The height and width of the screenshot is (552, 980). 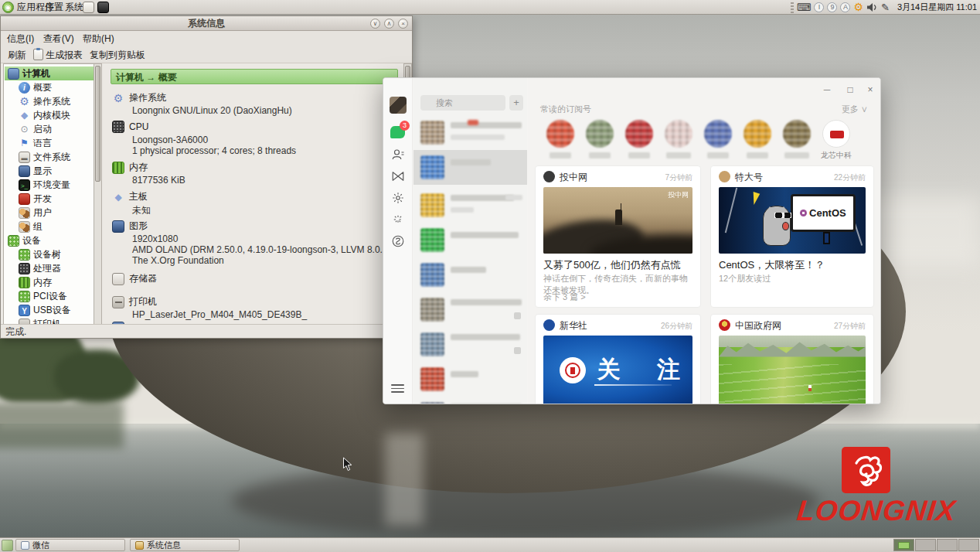 What do you see at coordinates (832, 8) in the screenshot?
I see `input-method-icon: 9` at bounding box center [832, 8].